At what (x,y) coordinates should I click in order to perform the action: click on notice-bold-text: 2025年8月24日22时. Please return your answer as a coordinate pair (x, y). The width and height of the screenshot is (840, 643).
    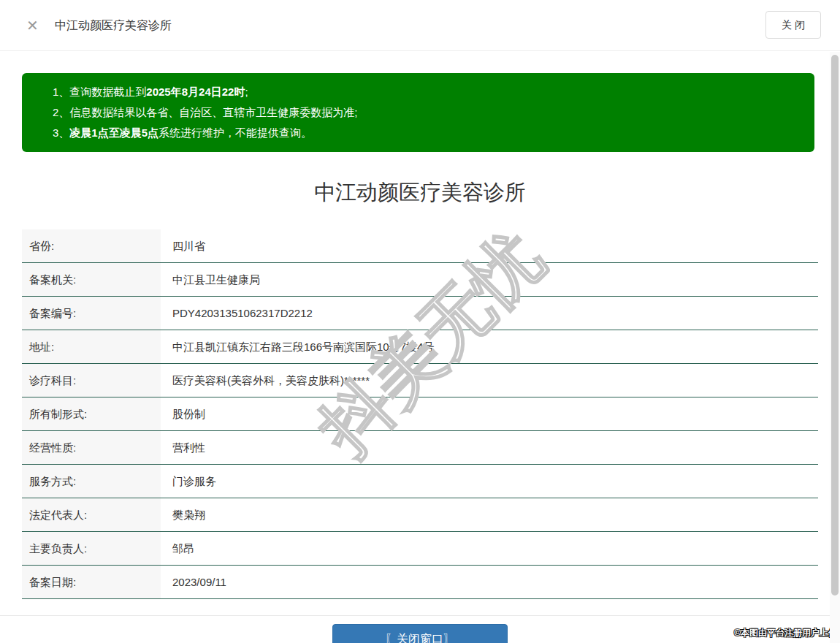
    Looking at the image, I should click on (196, 92).